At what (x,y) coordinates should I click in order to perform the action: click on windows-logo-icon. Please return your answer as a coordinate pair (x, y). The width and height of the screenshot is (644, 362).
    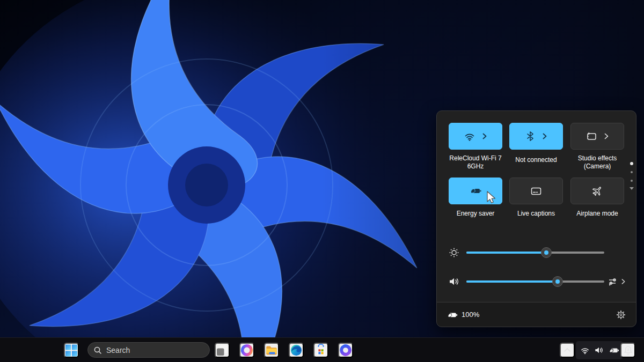
    Looking at the image, I should click on (71, 351).